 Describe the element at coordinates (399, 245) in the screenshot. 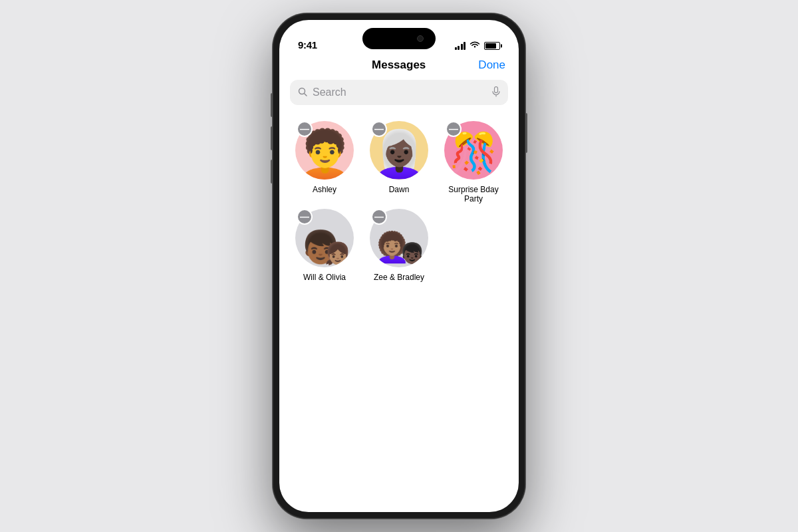

I see `contact-item-zee-bradley: 👩🏽‍🦱 👦🏿 Zee & Bradley` at that location.